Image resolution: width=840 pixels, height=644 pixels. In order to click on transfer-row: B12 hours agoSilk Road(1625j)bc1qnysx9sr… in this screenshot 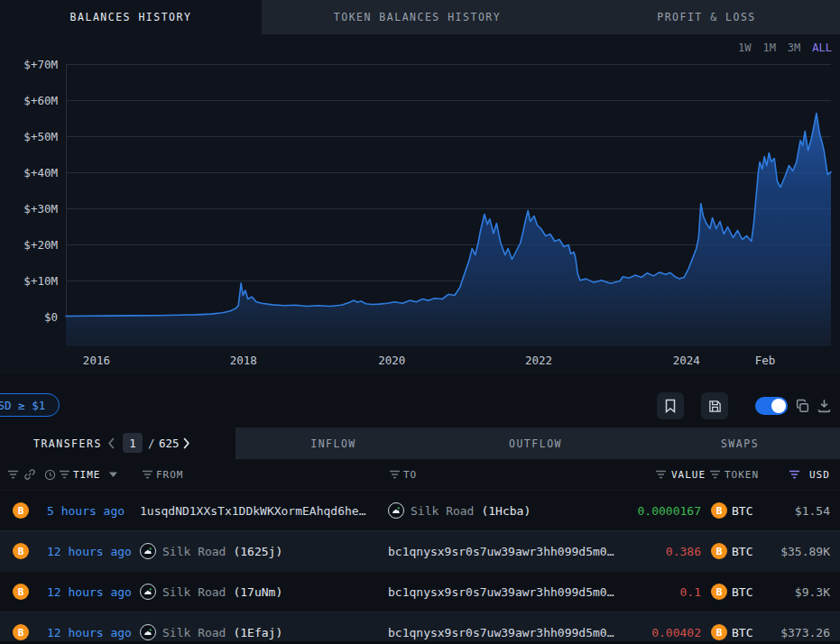, I will do `click(420, 550)`.